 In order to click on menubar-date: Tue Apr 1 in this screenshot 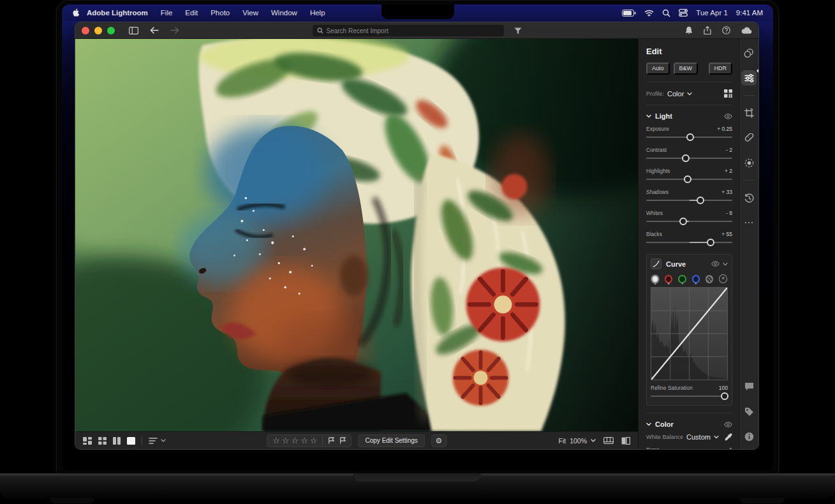, I will do `click(712, 13)`.